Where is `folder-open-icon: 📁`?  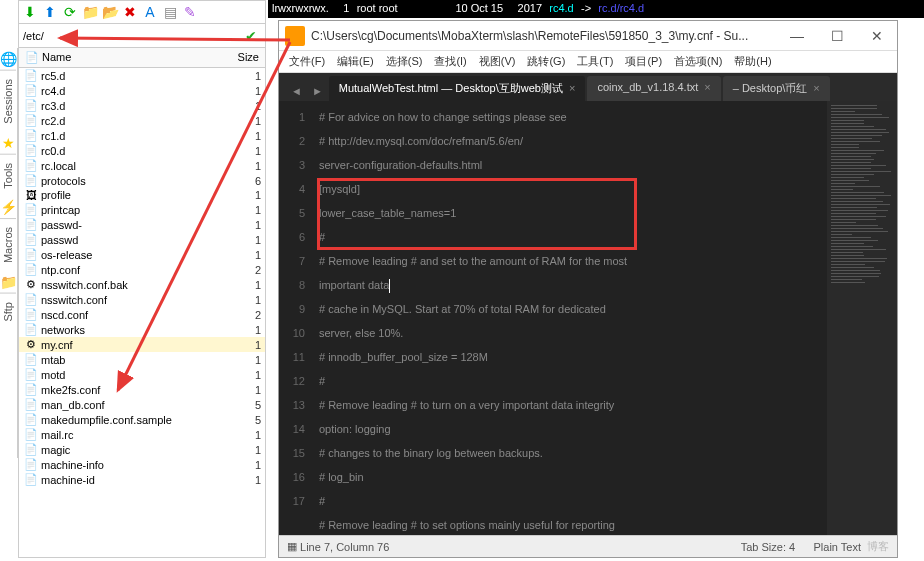
folder-open-icon: 📁 is located at coordinates (90, 12).